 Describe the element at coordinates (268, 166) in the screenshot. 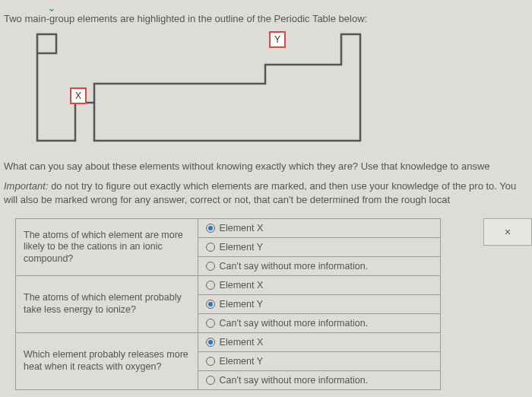

I see `main-question-text: What can you say about these elements wi…` at that location.